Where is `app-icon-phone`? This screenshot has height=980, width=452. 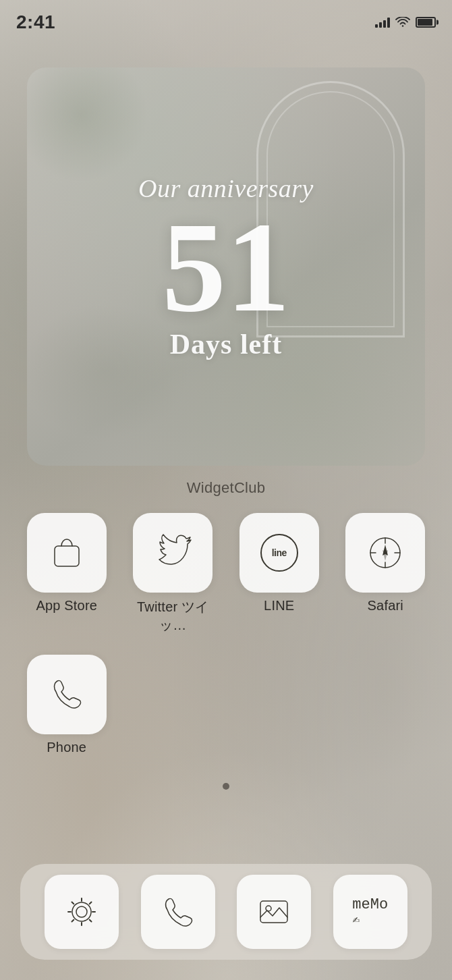 app-icon-phone is located at coordinates (67, 695).